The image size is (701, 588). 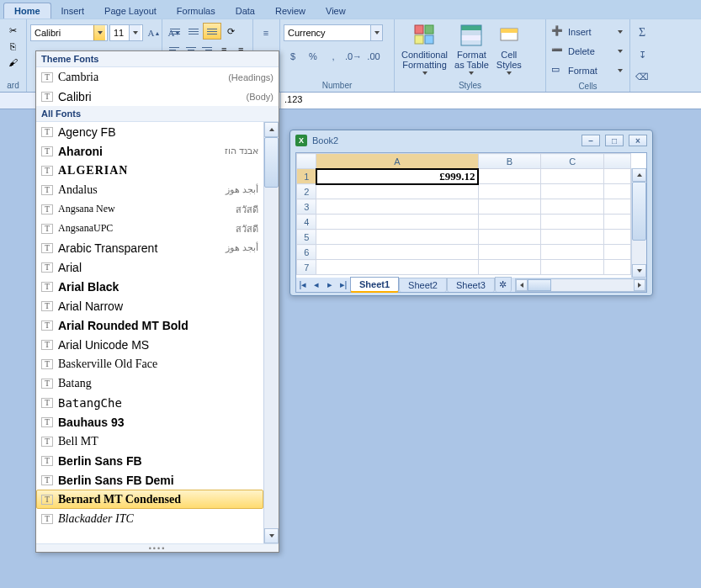 I want to click on autosum-button: Σ, so click(x=642, y=33).